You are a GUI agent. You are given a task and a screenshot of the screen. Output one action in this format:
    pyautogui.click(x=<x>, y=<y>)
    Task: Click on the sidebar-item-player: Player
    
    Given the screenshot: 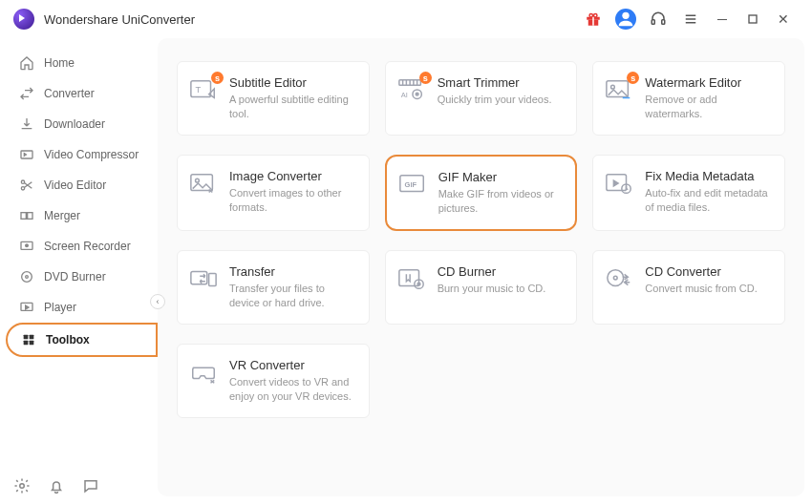 What is the action you would take?
    pyautogui.click(x=82, y=307)
    